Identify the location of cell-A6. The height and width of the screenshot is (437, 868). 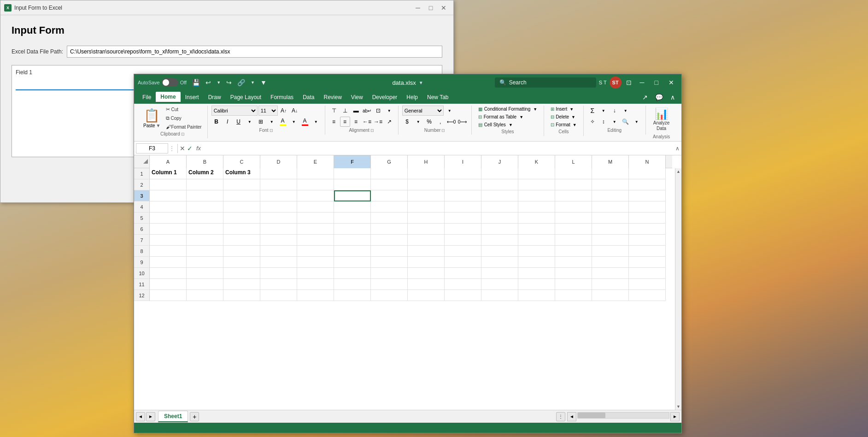
(168, 229).